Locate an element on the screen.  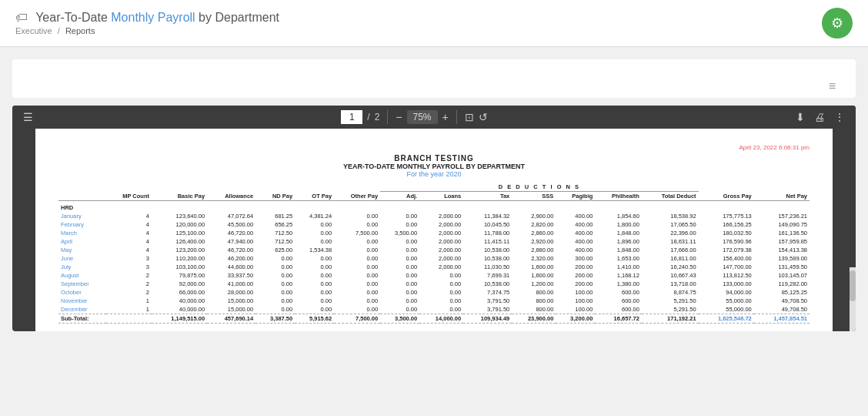
report-title: YEAR-TO-DATE MONTHLY PAYROLL BY DEPARTME… is located at coordinates (434, 166).